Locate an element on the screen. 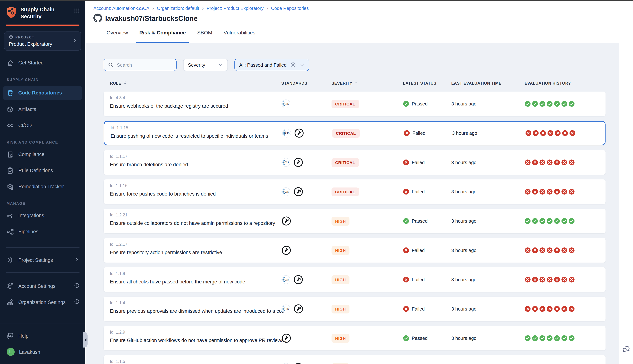 Image resolution: width=633 pixels, height=364 pixels. sidebar-item-remediation-tracker: Remediation Tracker is located at coordinates (42, 186).